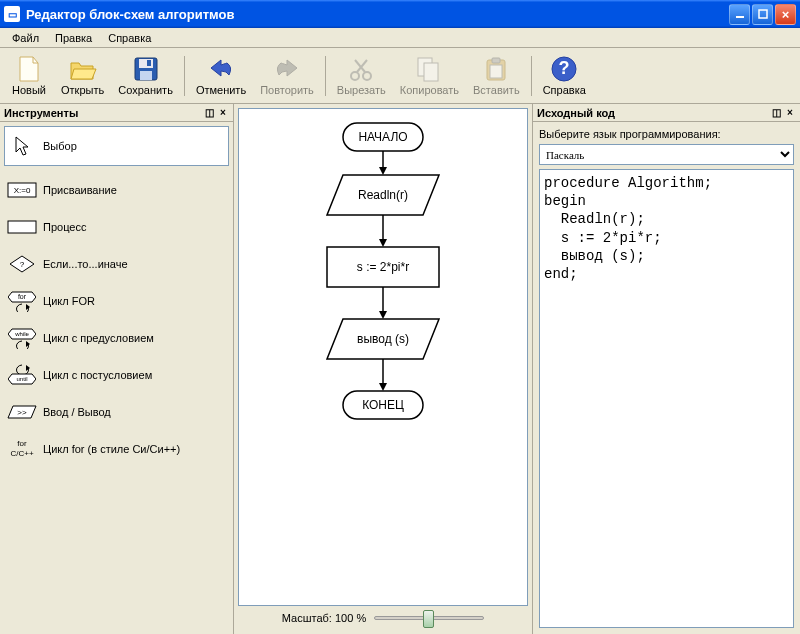 This screenshot has height=634, width=800. I want to click on scissors-icon, so click(361, 69).